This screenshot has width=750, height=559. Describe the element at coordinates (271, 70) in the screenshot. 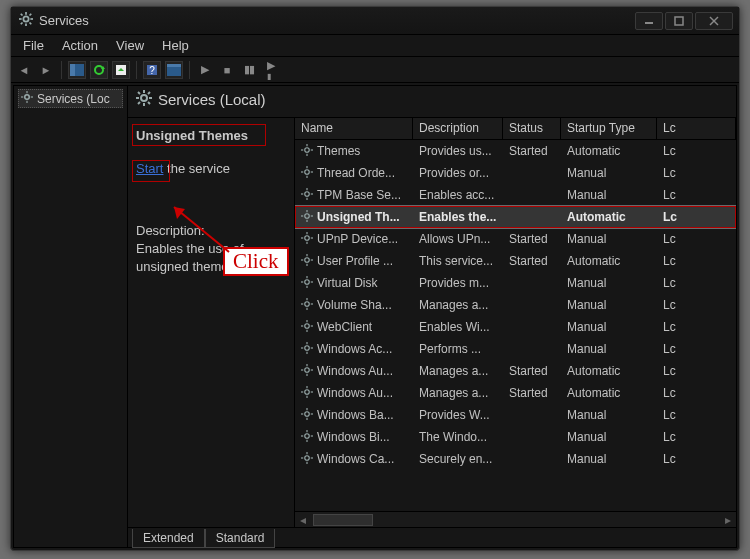

I see `restart-service-button: ▶▮` at that location.